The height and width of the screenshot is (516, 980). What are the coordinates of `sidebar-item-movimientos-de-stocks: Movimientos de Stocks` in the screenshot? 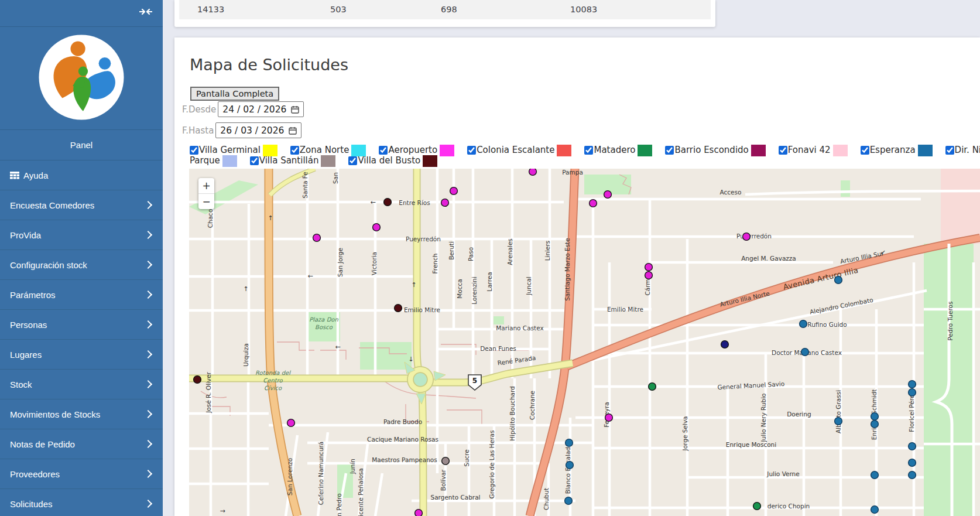 It's located at (81, 415).